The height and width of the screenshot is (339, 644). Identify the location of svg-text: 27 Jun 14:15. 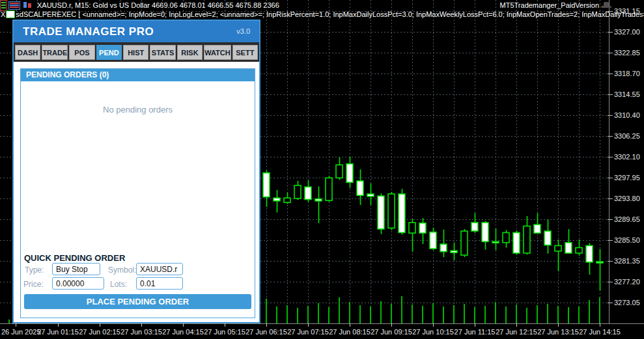
(600, 332).